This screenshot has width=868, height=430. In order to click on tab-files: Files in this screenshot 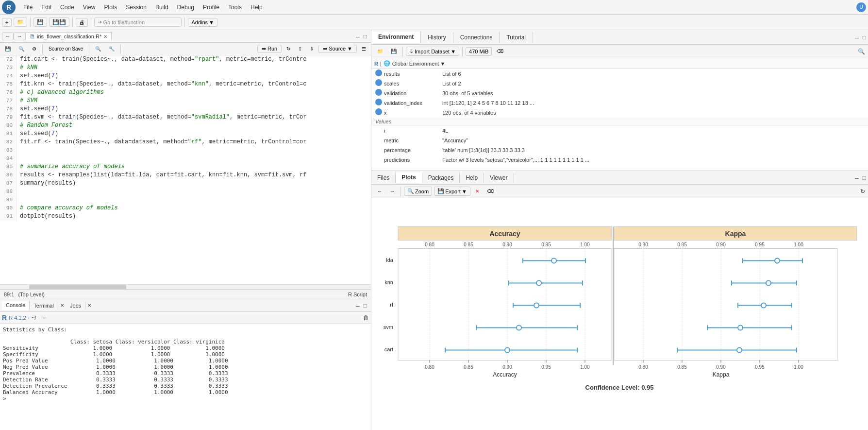, I will do `click(384, 178)`.